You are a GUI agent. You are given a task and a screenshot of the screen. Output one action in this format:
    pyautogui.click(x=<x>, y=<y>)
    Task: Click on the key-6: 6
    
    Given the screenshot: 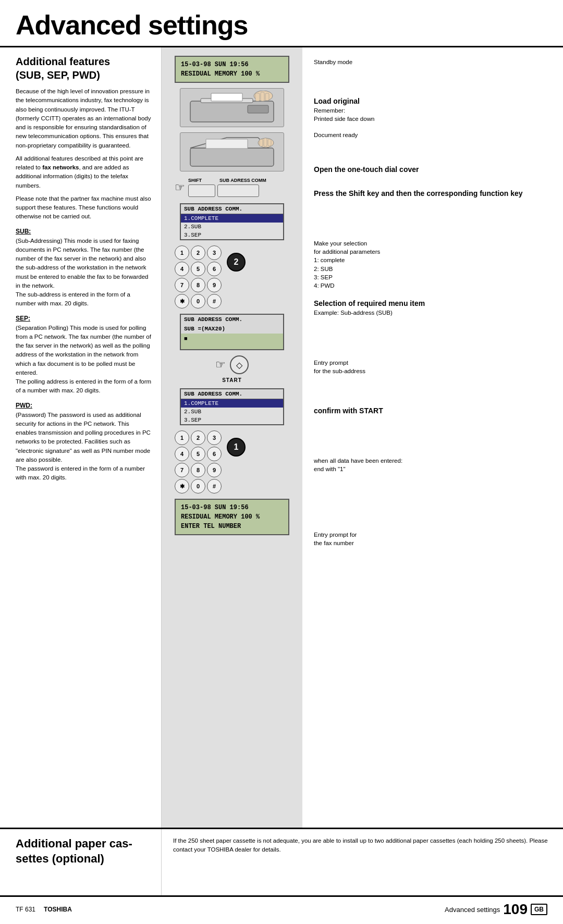 What is the action you would take?
    pyautogui.click(x=214, y=269)
    